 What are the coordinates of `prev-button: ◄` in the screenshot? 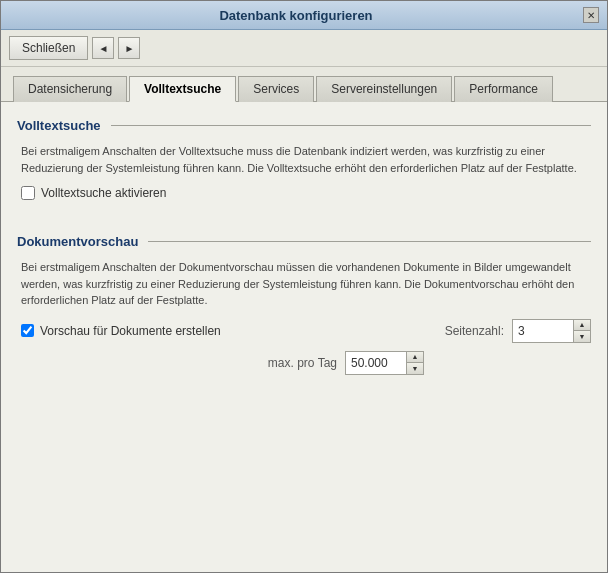 It's located at (103, 48).